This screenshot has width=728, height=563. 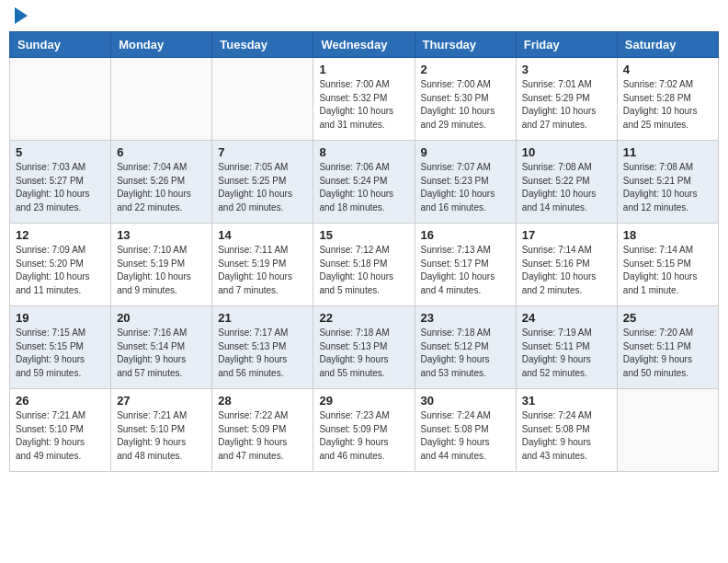 What do you see at coordinates (364, 70) in the screenshot?
I see `day-number: 1` at bounding box center [364, 70].